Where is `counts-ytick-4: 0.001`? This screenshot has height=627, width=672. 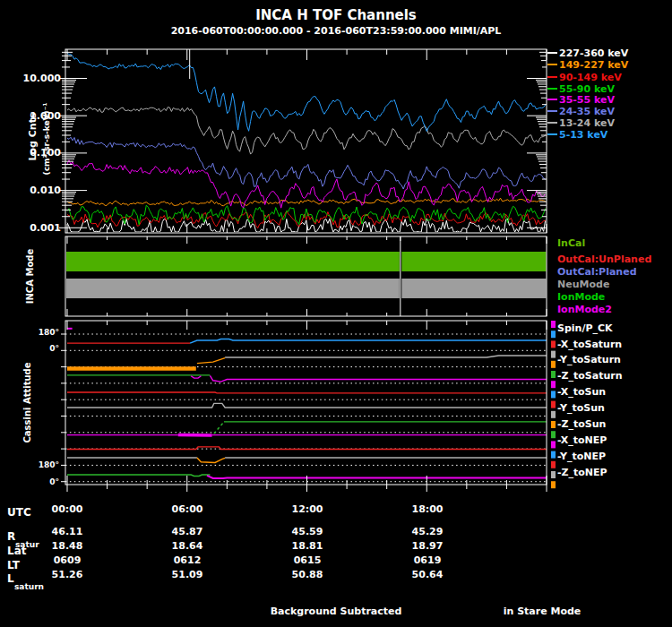 counts-ytick-4: 0.001 is located at coordinates (30, 228).